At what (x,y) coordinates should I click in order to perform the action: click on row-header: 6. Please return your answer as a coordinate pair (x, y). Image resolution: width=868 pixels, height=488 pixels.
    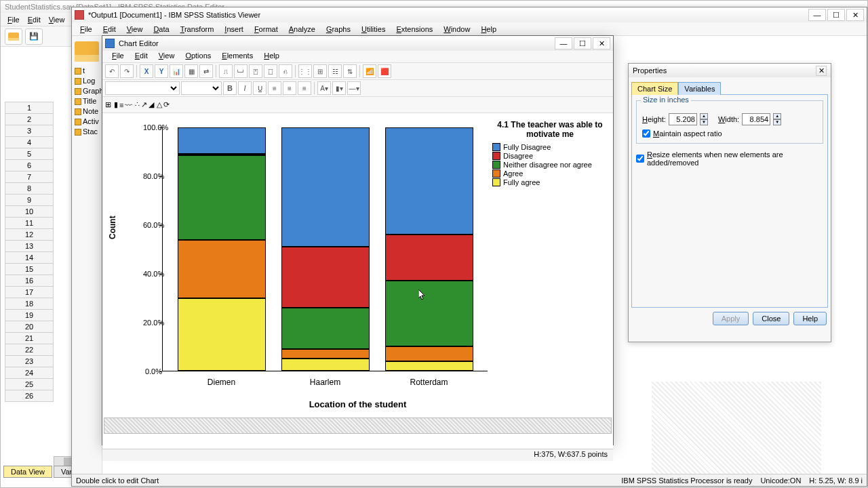
    Looking at the image, I should click on (29, 165).